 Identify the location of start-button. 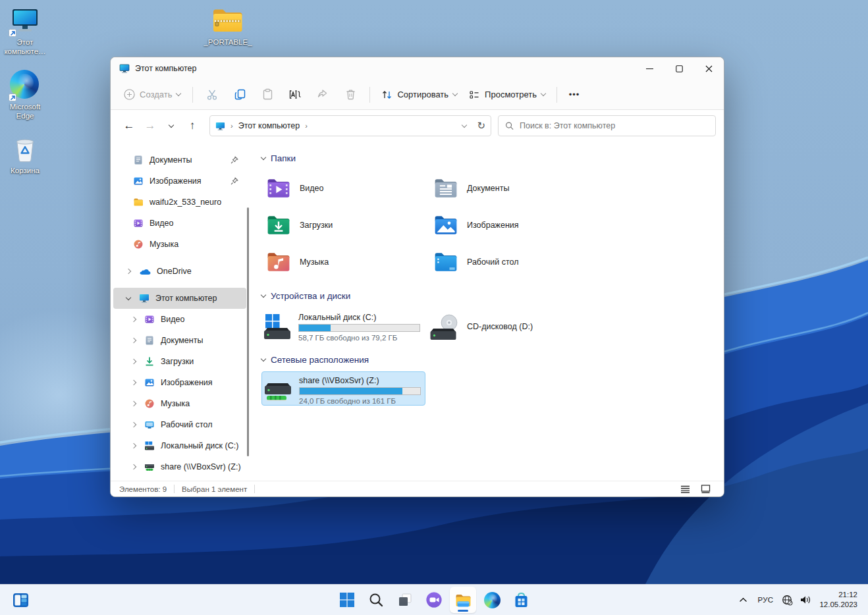
(347, 600).